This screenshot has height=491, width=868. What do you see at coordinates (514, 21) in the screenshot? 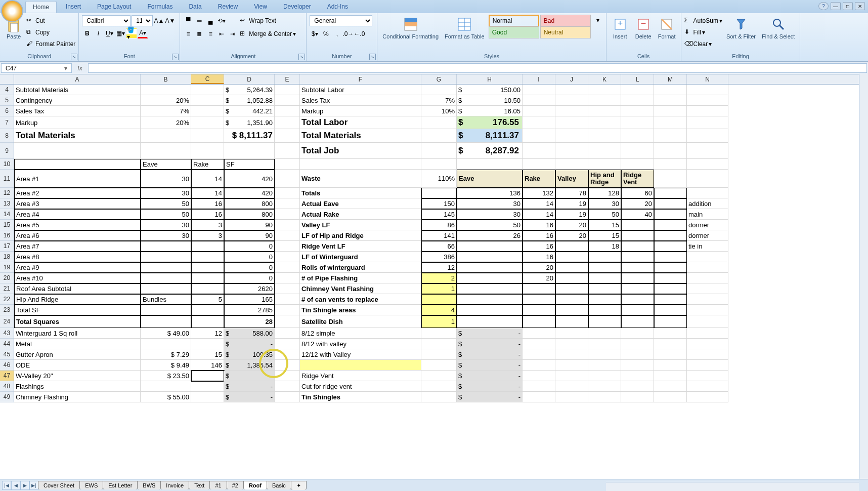
I see `style-normal: Normal` at bounding box center [514, 21].